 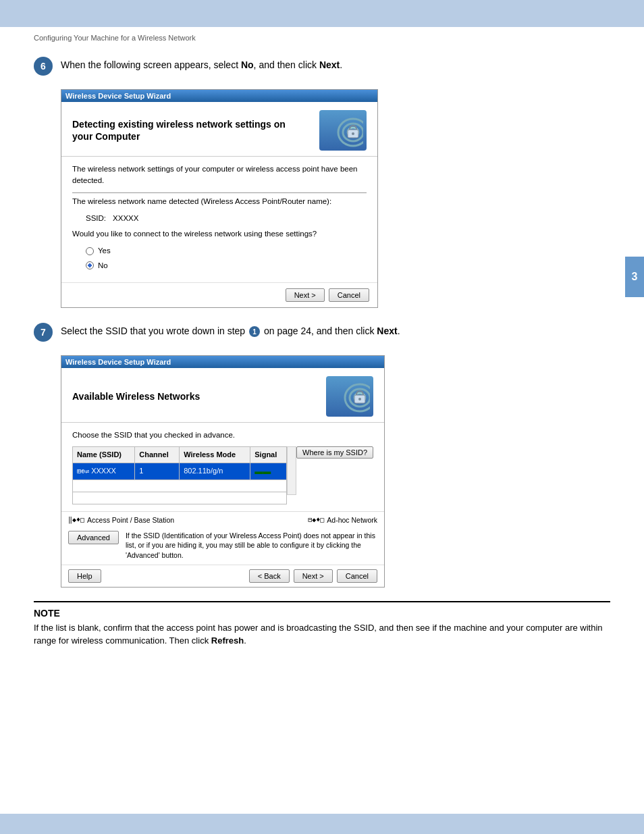 What do you see at coordinates (322, 635) in the screenshot?
I see `note-text: If the list is blank, confirm that the a…` at bounding box center [322, 635].